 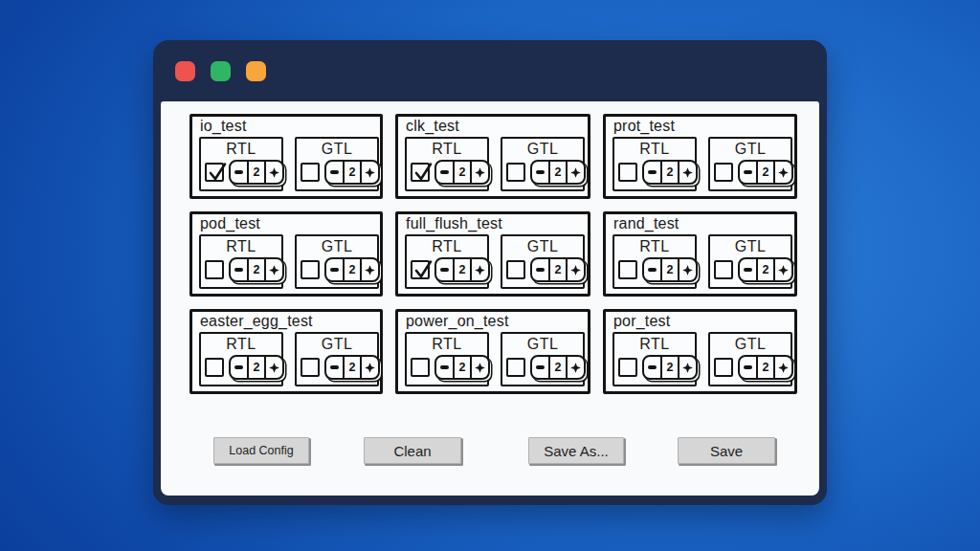 What do you see at coordinates (412, 451) in the screenshot?
I see `clean-button: Clean` at bounding box center [412, 451].